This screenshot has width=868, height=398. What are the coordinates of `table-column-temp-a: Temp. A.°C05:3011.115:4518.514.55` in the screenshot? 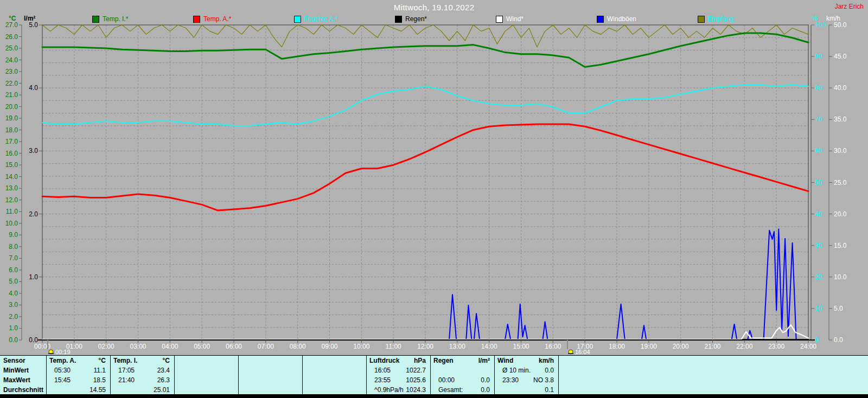 It's located at (78, 375).